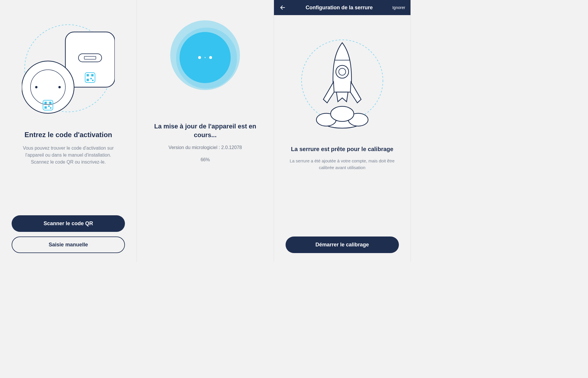  What do you see at coordinates (205, 58) in the screenshot?
I see `loading-animation` at bounding box center [205, 58].